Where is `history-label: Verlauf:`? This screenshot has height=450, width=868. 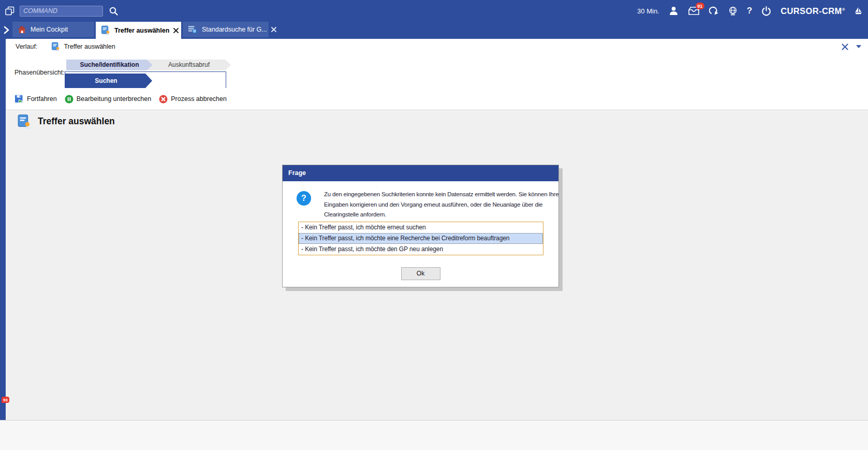 history-label: Verlauf: is located at coordinates (26, 47).